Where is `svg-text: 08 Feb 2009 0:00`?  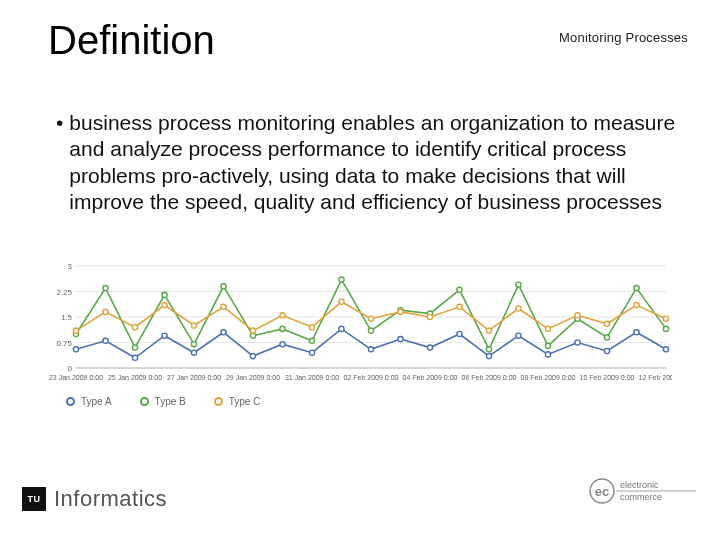
svg-text: 08 Feb 2009 0:00 is located at coordinates (548, 378).